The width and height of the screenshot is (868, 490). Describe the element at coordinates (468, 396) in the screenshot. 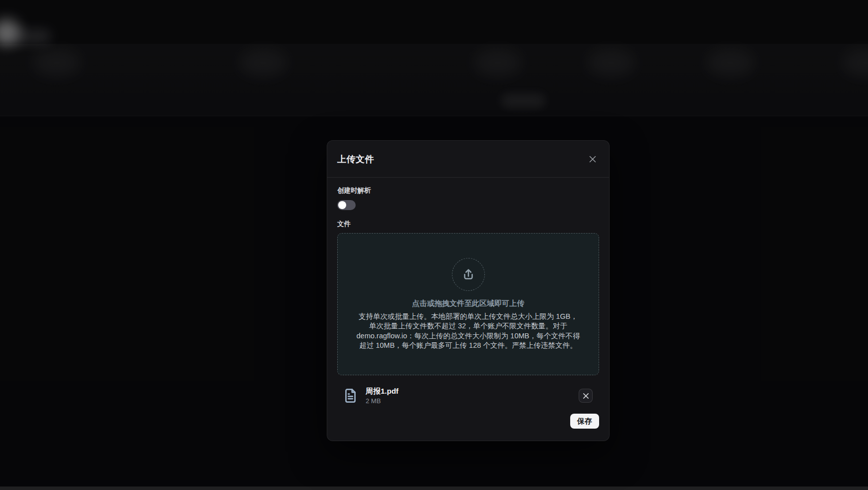

I see `uploaded-file-row: 周报1.pdf 2 MB` at that location.